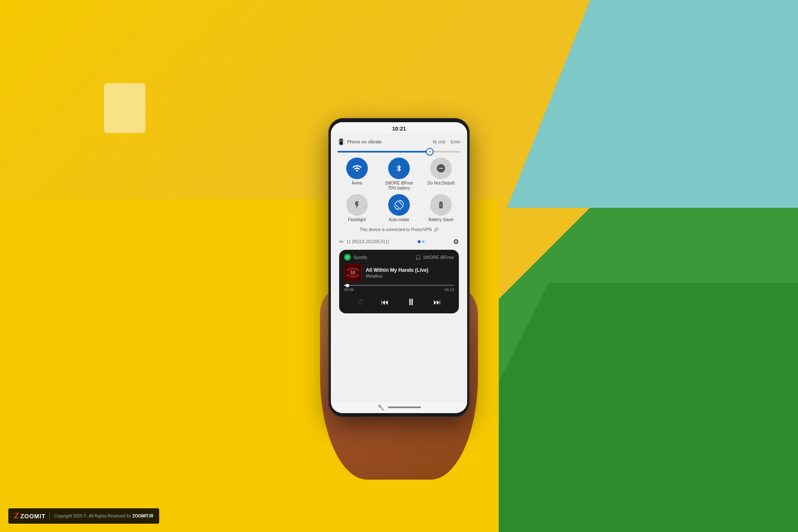  I want to click on track-artist: Metallica, so click(410, 276).